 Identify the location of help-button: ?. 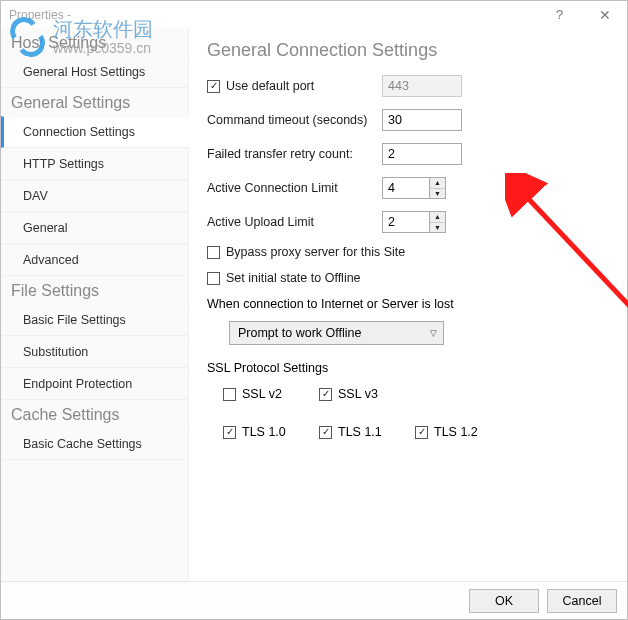
(560, 14).